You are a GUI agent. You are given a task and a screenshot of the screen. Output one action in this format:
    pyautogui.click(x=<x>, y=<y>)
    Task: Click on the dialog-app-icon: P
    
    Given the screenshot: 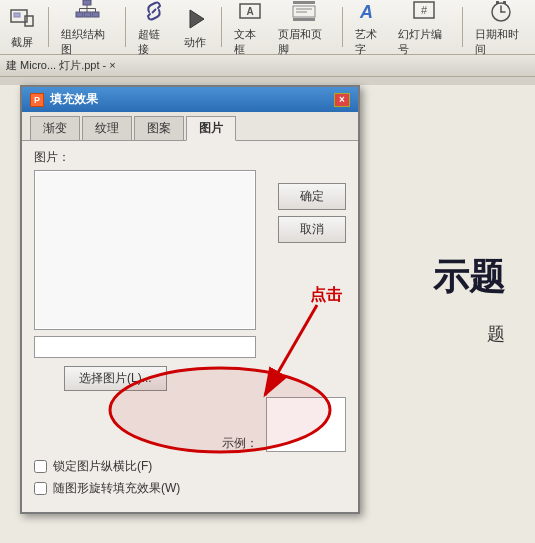 What is the action you would take?
    pyautogui.click(x=37, y=100)
    